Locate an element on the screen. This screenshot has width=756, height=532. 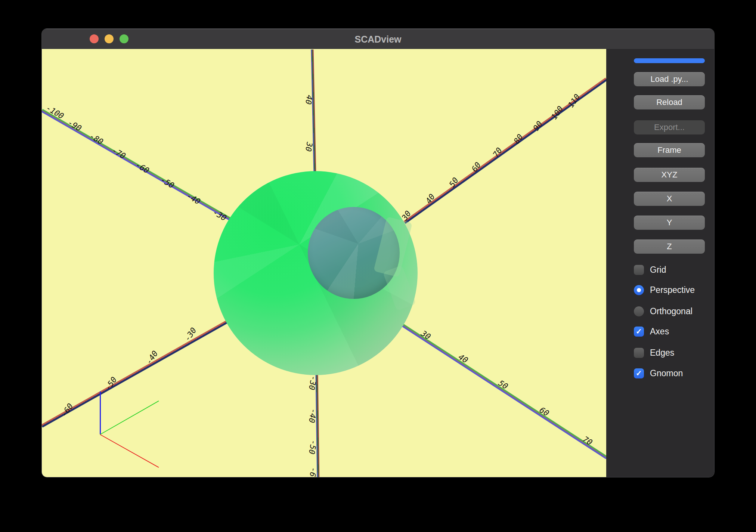
gnomon-x-axis is located at coordinates (130, 451).